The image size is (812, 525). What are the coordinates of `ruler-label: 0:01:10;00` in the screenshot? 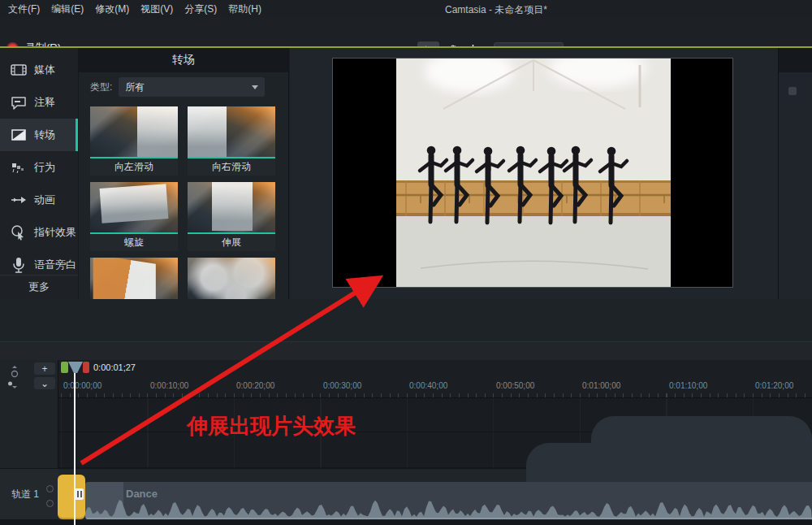 It's located at (689, 385).